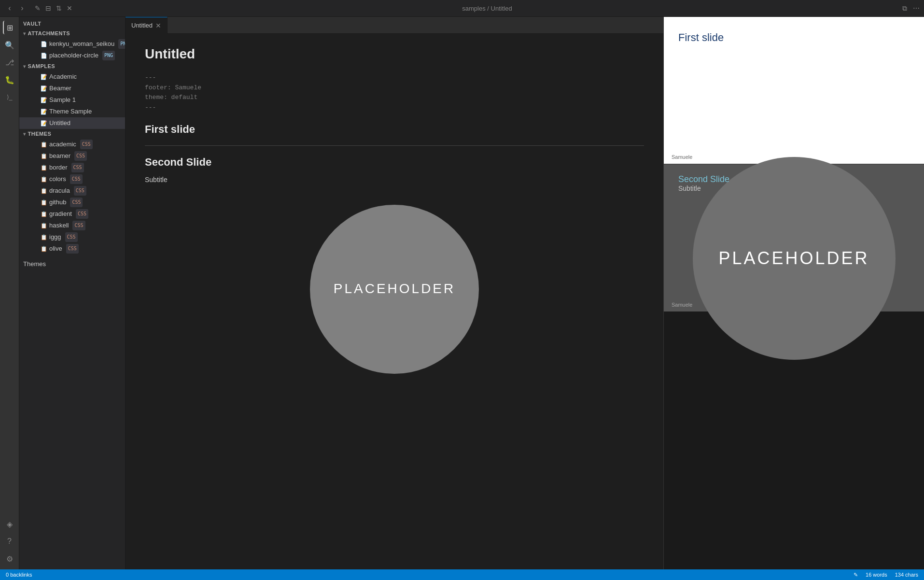 The height and width of the screenshot is (580, 924). I want to click on sample-name: Beamer, so click(60, 88).